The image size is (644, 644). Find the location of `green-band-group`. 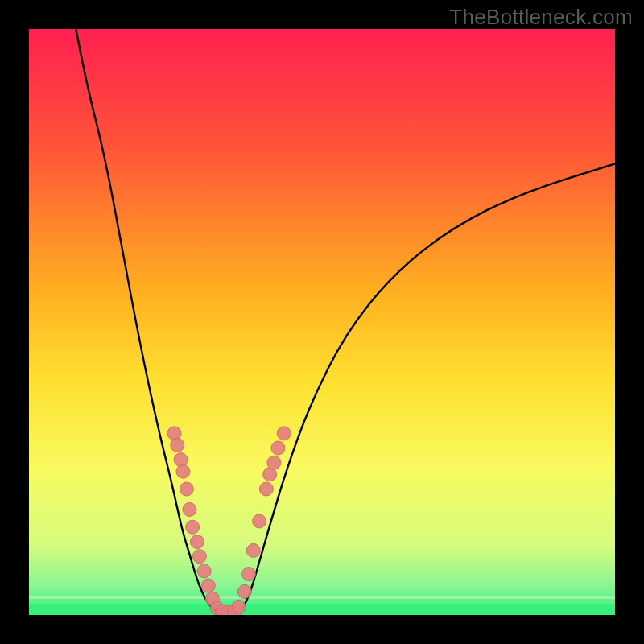

green-band-group is located at coordinates (322, 605).